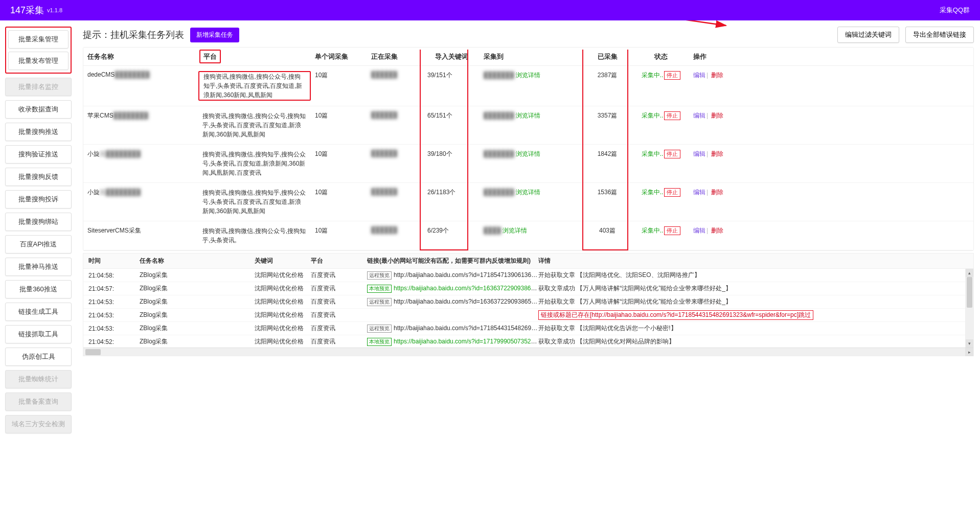 Image resolution: width=980 pixels, height=508 pixels. Describe the element at coordinates (141, 116) in the screenshot. I see `cell-name: 苹果CMS████████` at that location.